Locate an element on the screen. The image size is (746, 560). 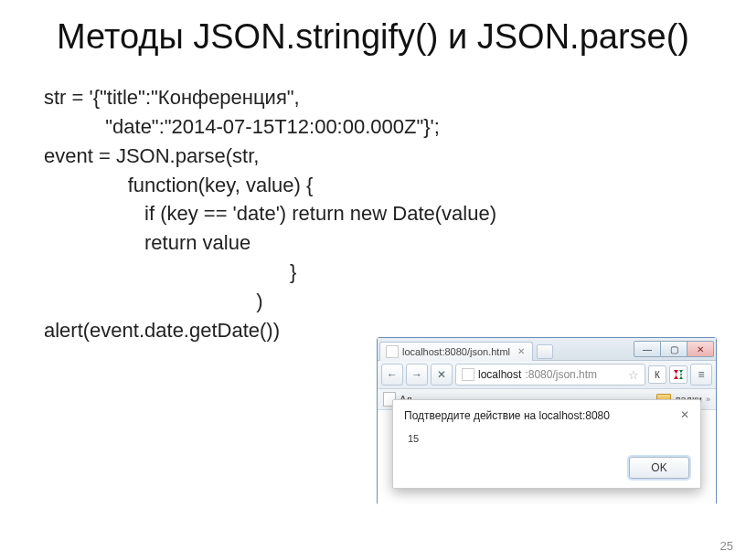
chevron-right-icon: » is located at coordinates (708, 399).